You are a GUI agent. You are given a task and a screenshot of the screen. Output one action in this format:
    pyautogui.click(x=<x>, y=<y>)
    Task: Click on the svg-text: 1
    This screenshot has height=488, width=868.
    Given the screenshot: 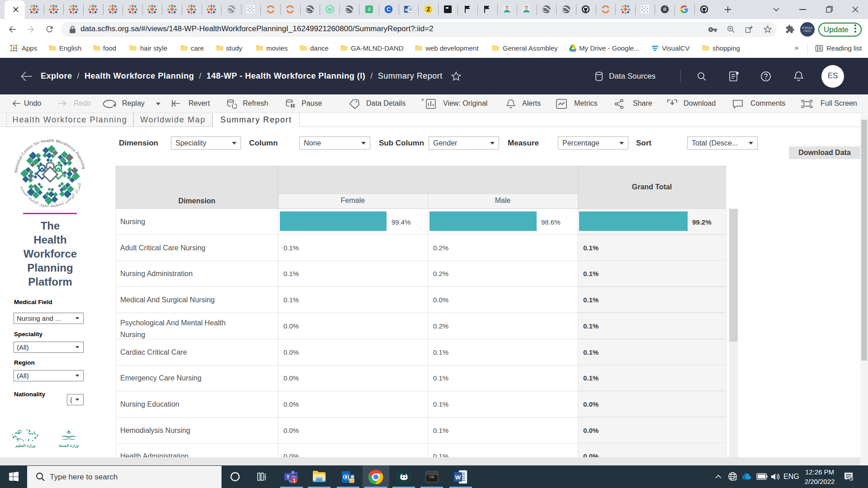 What is the action you would take?
    pyautogui.click(x=294, y=481)
    